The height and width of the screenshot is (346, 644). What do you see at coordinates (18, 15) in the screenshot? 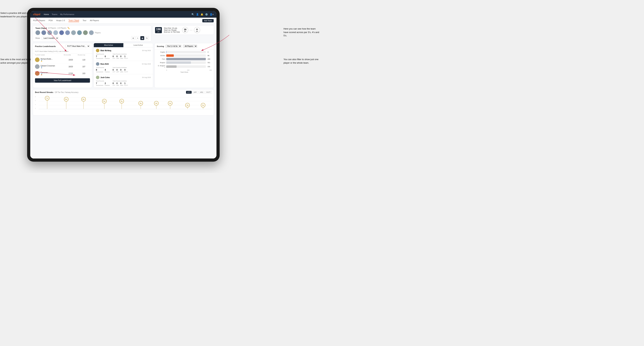
I see `annotation-top-left: Select a practice drill and see the lead…` at bounding box center [18, 15].